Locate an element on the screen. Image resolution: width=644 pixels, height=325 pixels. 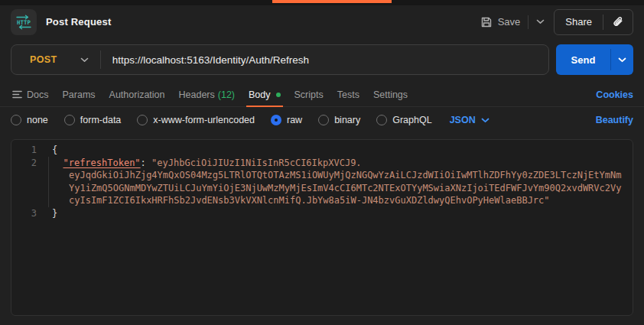
tab-label: Body is located at coordinates (260, 95).